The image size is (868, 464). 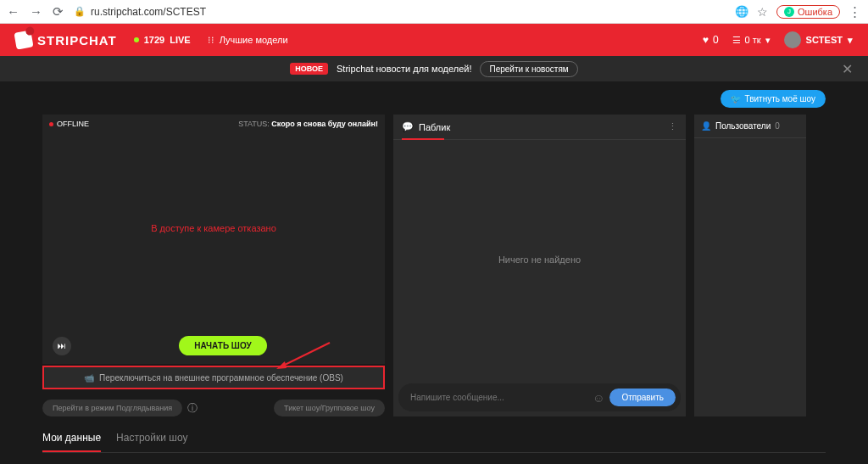 I want to click on translate-icon: 🌐, so click(x=742, y=12).